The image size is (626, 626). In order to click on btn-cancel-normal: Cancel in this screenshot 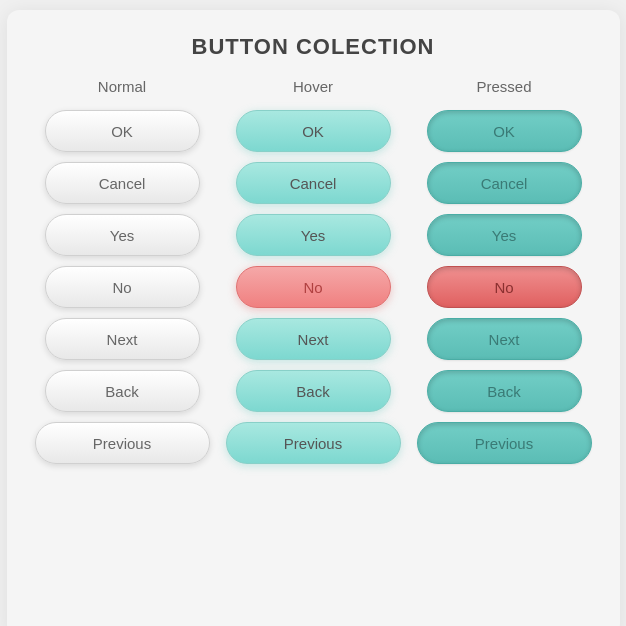, I will do `click(122, 183)`.